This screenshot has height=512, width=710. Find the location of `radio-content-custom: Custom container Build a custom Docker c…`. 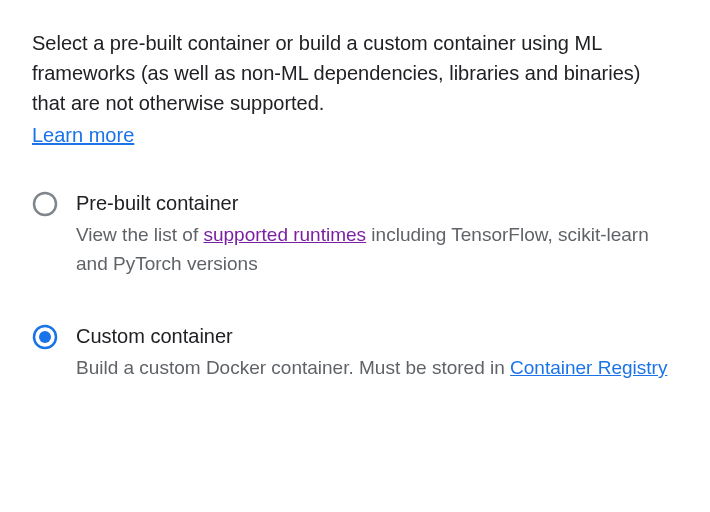

radio-content-custom: Custom container Build a custom Docker c… is located at coordinates (377, 352).